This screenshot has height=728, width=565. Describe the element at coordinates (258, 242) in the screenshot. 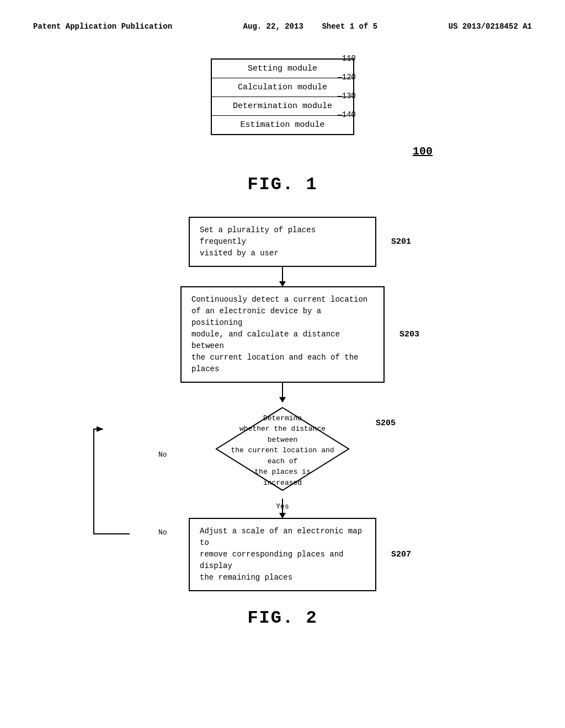

I see `step-s201-text: Set a plurality of places frequently vis…` at that location.